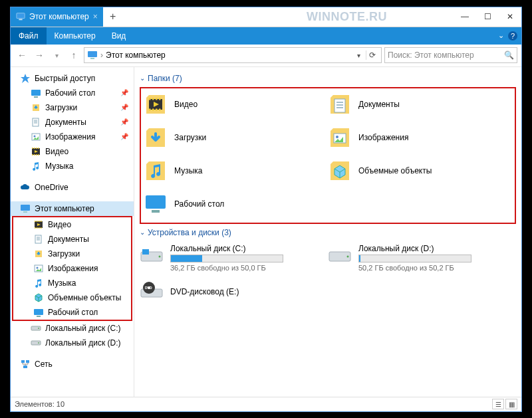 This screenshot has height=418, width=532. Describe the element at coordinates (266, 36) in the screenshot. I see `ribbon-menu: Файл Компьютер Вид ⌄ ?` at that location.